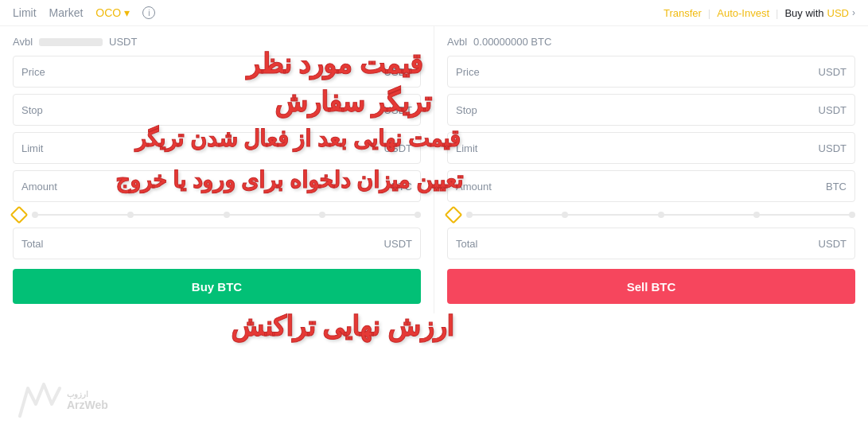 The image size is (868, 428). I want to click on buy-with-row: Buy with USD ›, so click(819, 13).